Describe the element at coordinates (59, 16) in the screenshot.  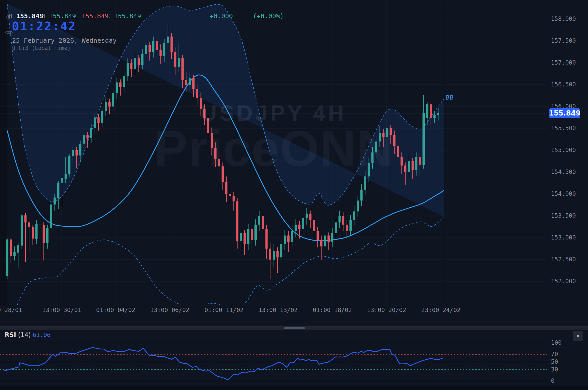
I see `ohlc-high-label: H 155.849` at that location.